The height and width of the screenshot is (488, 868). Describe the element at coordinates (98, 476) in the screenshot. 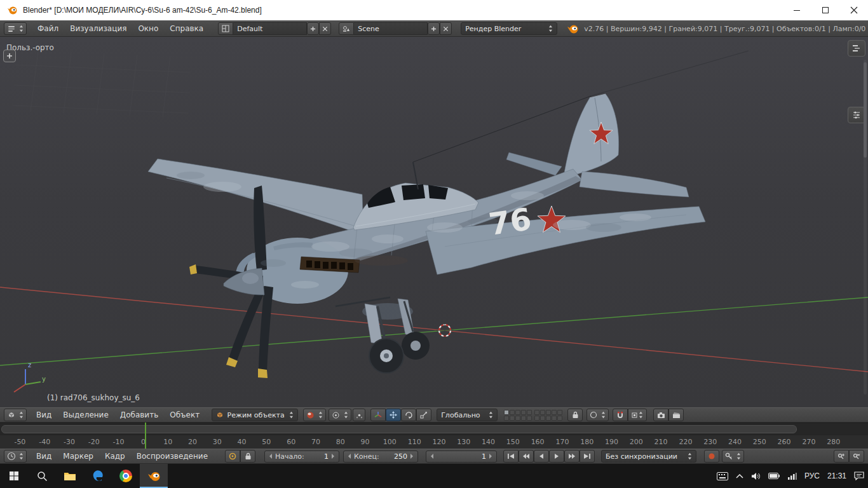

I see `edge-icon` at that location.